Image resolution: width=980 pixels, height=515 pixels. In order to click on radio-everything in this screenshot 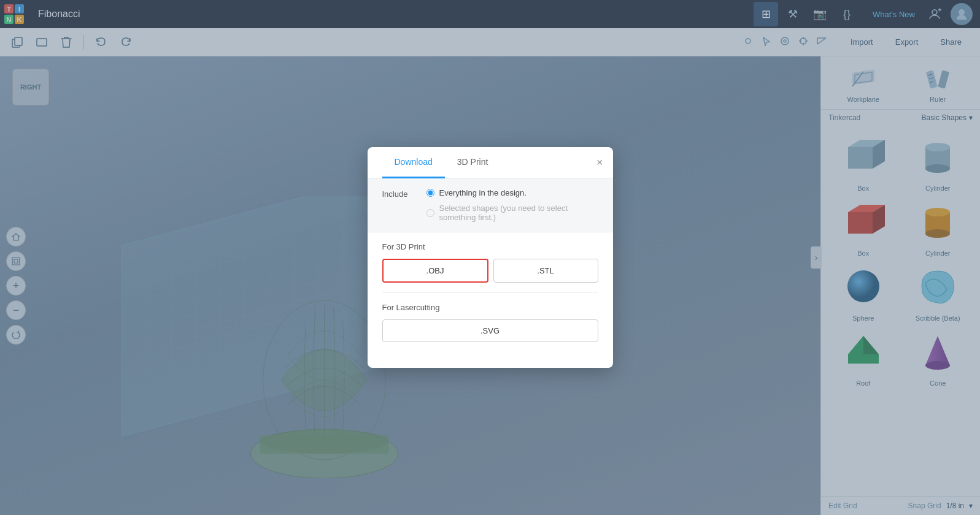, I will do `click(431, 193)`.